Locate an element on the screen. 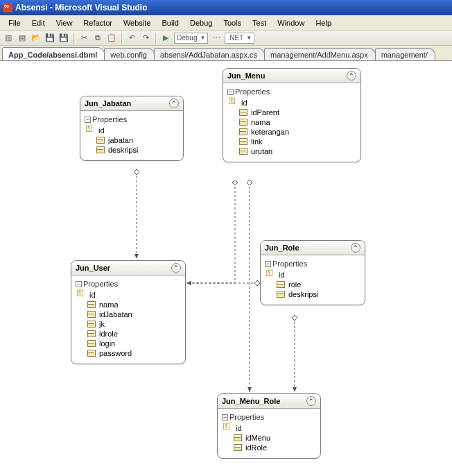 This screenshot has width=452, height=476. save-icon: 💾 is located at coordinates (50, 38).